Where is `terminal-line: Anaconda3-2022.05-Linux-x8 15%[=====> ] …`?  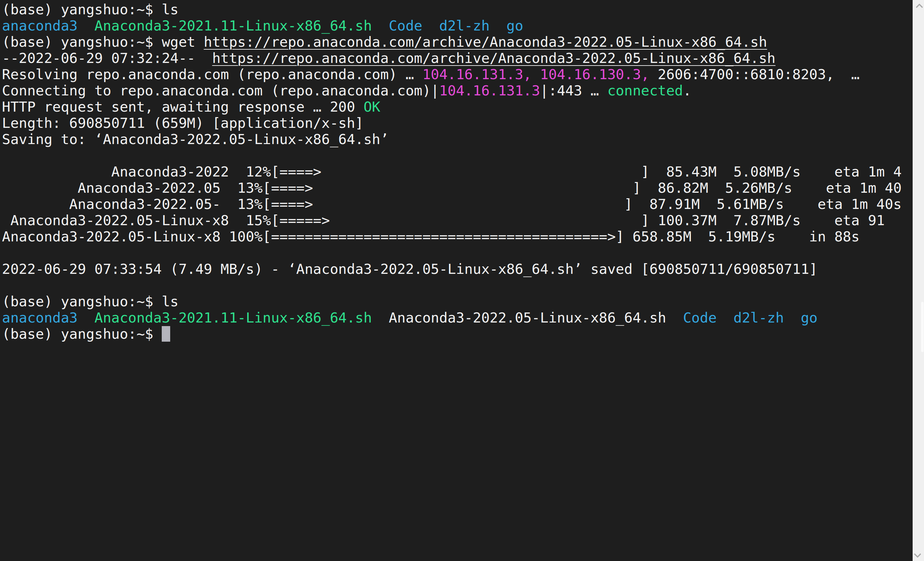
terminal-line: Anaconda3-2022.05-Linux-x8 15%[=====> ] … is located at coordinates (458, 220).